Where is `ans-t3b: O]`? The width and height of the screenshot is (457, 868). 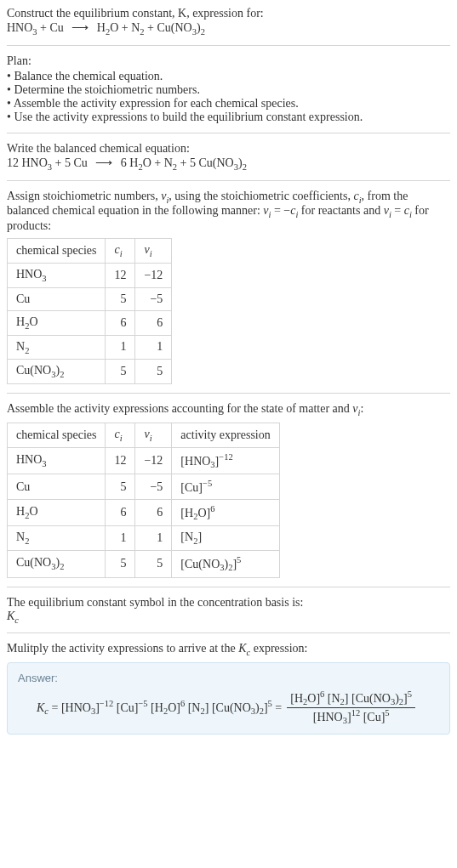 ans-t3b: O] is located at coordinates (174, 707).